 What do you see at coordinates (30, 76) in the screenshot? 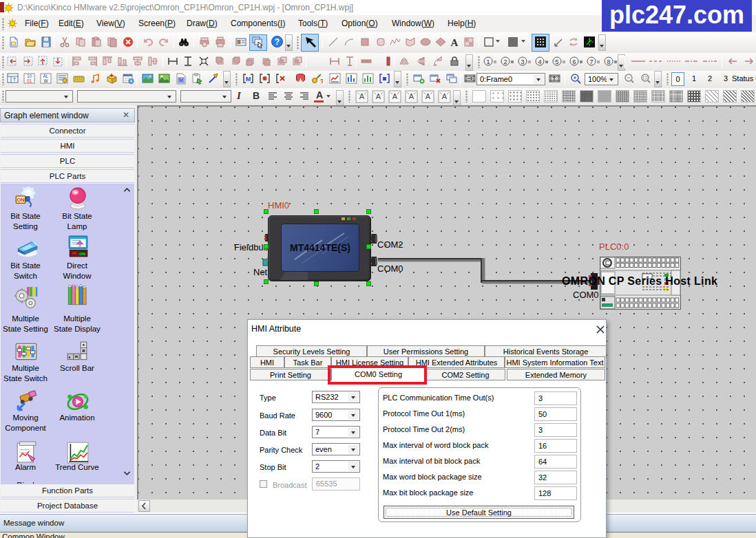
I see `svg-text: 10` at bounding box center [30, 76].